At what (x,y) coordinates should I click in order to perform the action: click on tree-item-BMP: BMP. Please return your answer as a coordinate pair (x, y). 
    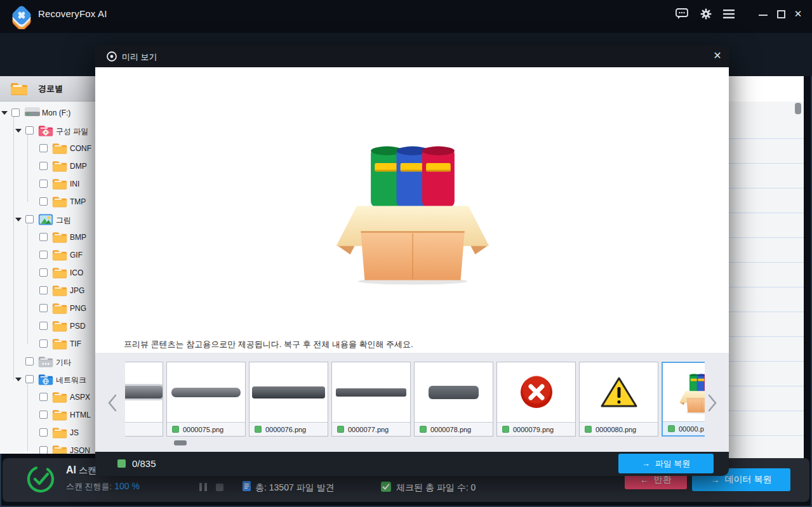
    Looking at the image, I should click on (48, 237).